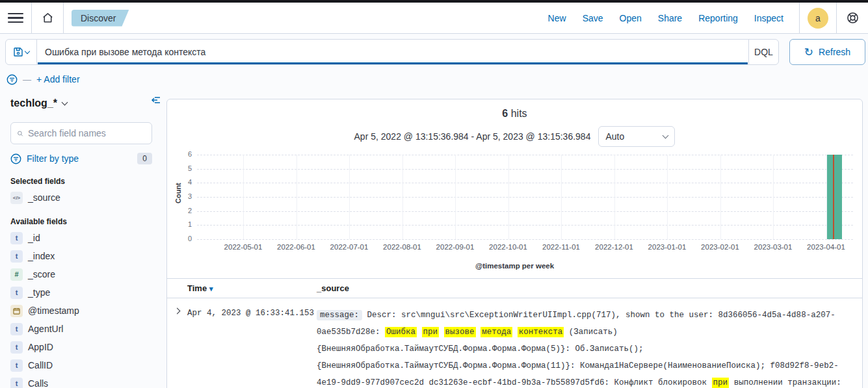 The width and height of the screenshot is (868, 388). What do you see at coordinates (79, 159) in the screenshot?
I see `filter-by-type-button: Filter by type` at bounding box center [79, 159].